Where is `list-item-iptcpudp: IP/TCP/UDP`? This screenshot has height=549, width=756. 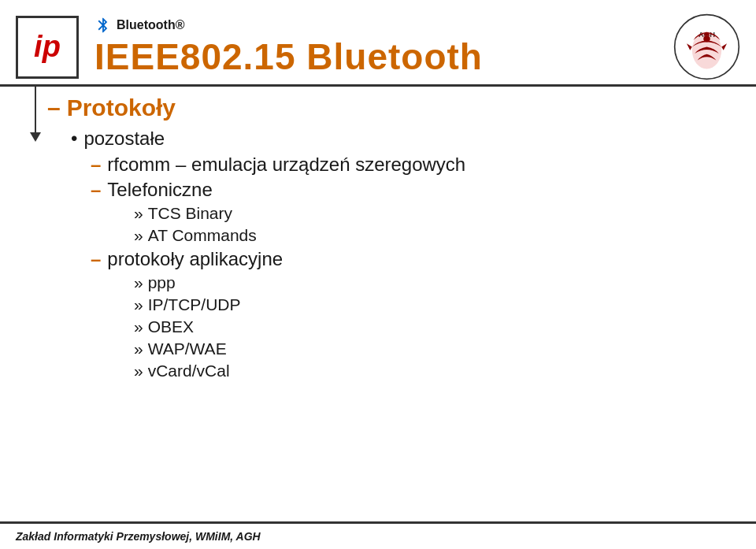 list-item-iptcpudp: IP/TCP/UDP is located at coordinates (429, 305).